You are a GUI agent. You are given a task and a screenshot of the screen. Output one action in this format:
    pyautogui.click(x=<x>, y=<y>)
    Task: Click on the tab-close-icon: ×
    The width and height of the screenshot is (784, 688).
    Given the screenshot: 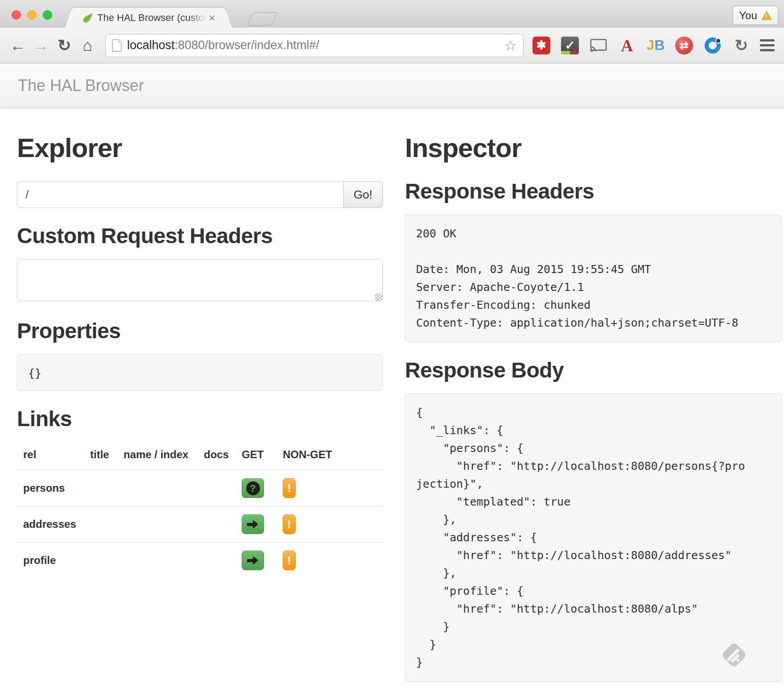 What is the action you would take?
    pyautogui.click(x=212, y=18)
    